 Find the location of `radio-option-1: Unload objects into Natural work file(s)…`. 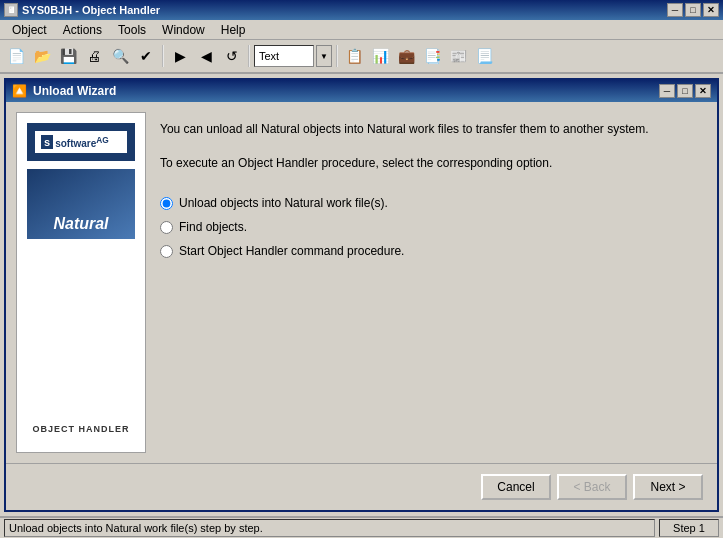

radio-option-1: Unload objects into Natural work file(s)… is located at coordinates (432, 203).